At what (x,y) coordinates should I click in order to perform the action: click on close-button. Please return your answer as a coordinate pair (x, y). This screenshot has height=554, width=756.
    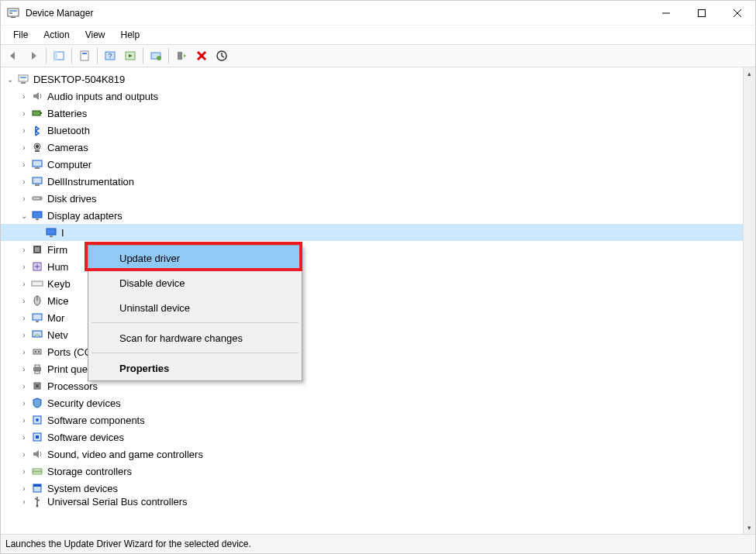
    Looking at the image, I should click on (737, 13).